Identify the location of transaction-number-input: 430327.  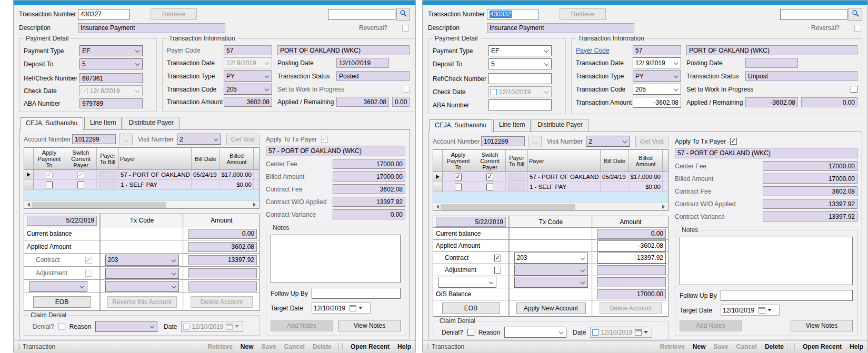
(104, 15).